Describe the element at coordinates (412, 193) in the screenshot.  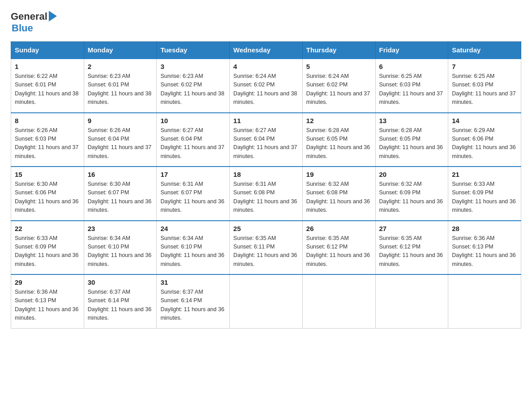
I see `day-cell: 20 Sunrise: 6:32 AM Sunset: 6:09 PM Dayl…` at that location.